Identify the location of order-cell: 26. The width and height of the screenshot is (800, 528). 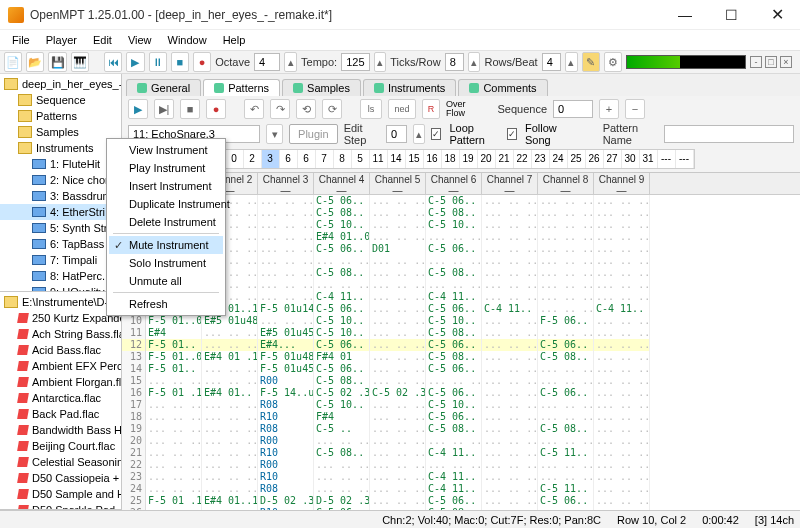
(595, 159).